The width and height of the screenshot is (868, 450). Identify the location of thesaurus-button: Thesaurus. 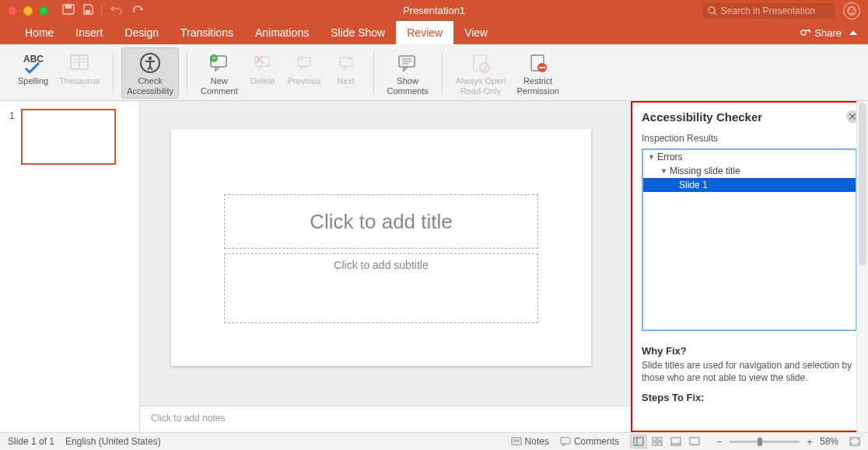
(79, 68).